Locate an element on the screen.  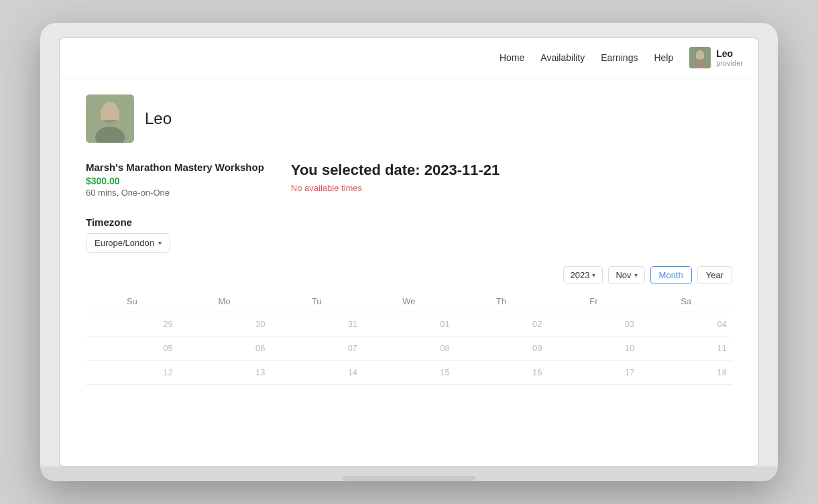
nav-avatar is located at coordinates (700, 58).